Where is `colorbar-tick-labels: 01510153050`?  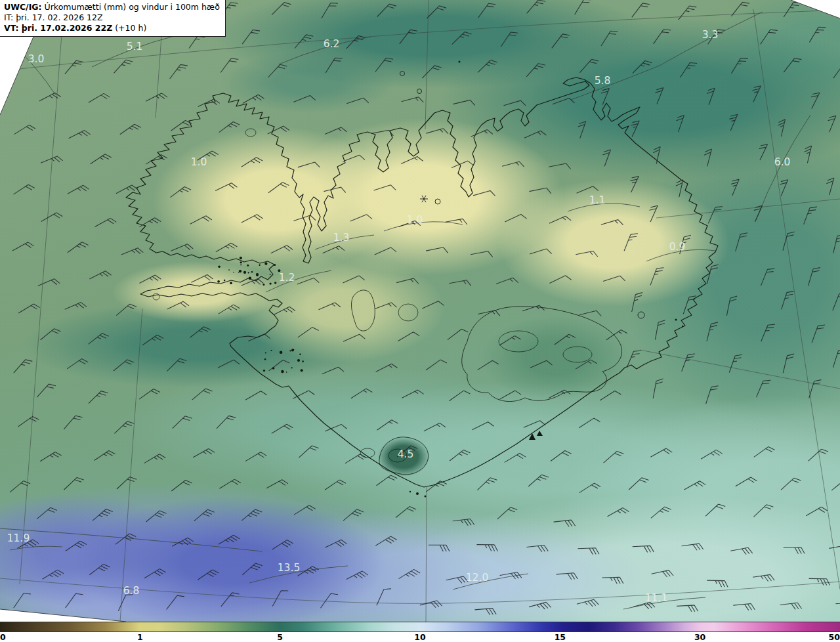 colorbar-tick-labels: 01510153050 is located at coordinates (420, 637).